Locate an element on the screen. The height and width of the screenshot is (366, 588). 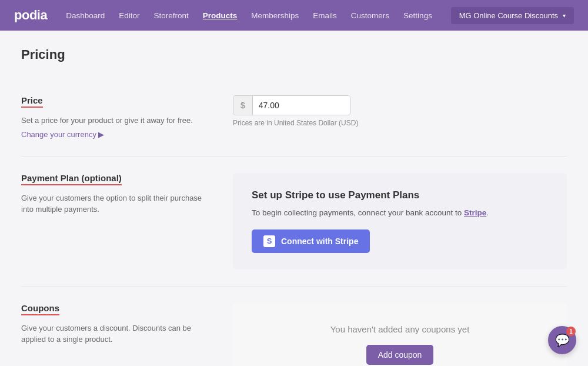
price-description: Set a price for your product or give it … is located at coordinates (115, 121).